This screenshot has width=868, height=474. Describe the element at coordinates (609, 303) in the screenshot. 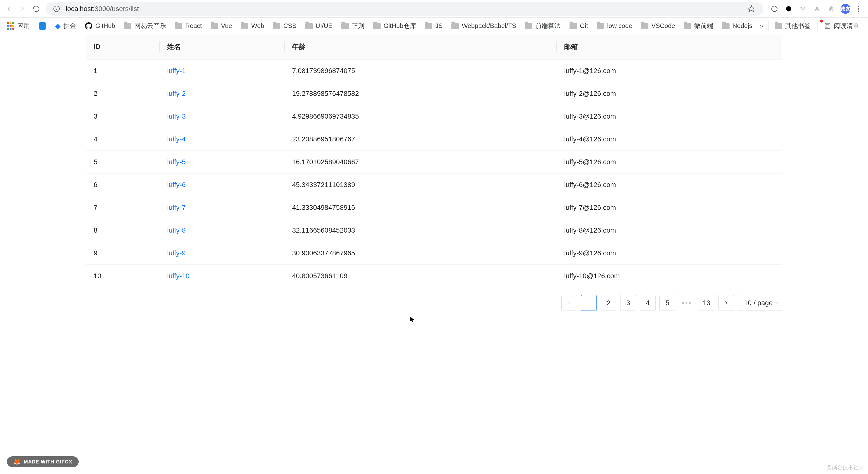

I see `pagination-page-label: 2` at that location.